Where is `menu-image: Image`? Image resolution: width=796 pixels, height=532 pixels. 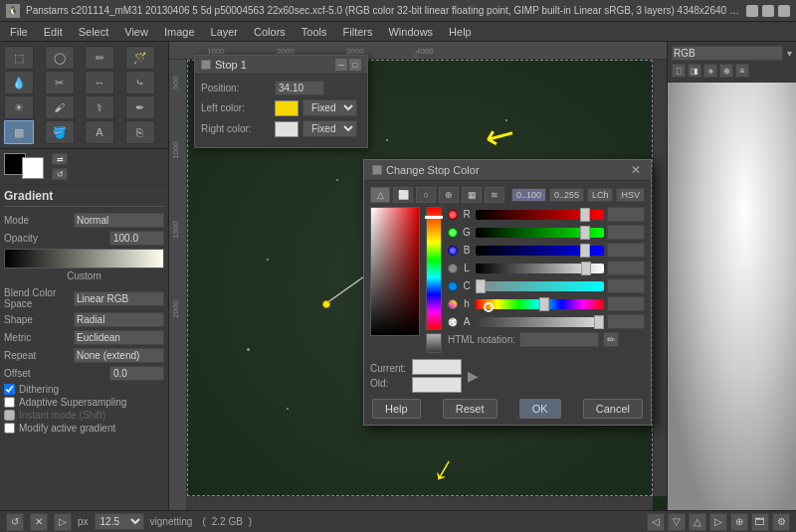 menu-image: Image is located at coordinates (179, 32).